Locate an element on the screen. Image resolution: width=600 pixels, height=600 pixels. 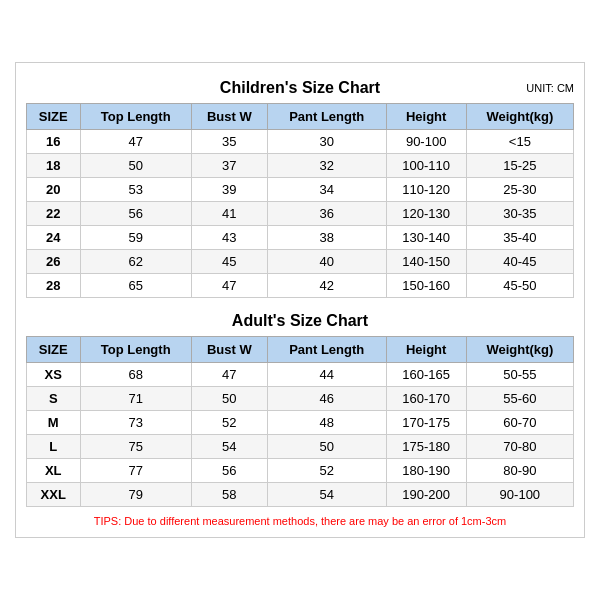
col-weight-header: Weight(kg) is located at coordinates (520, 117).